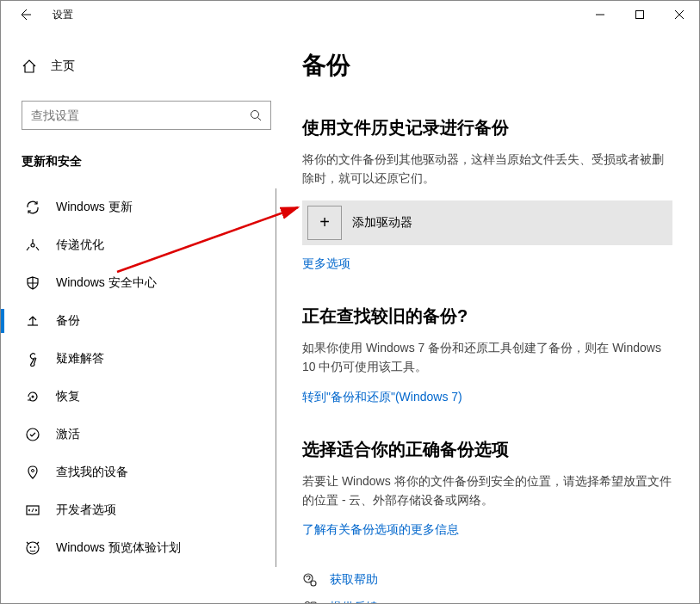 This screenshot has width=700, height=604. I want to click on sync-icon, so click(33, 207).